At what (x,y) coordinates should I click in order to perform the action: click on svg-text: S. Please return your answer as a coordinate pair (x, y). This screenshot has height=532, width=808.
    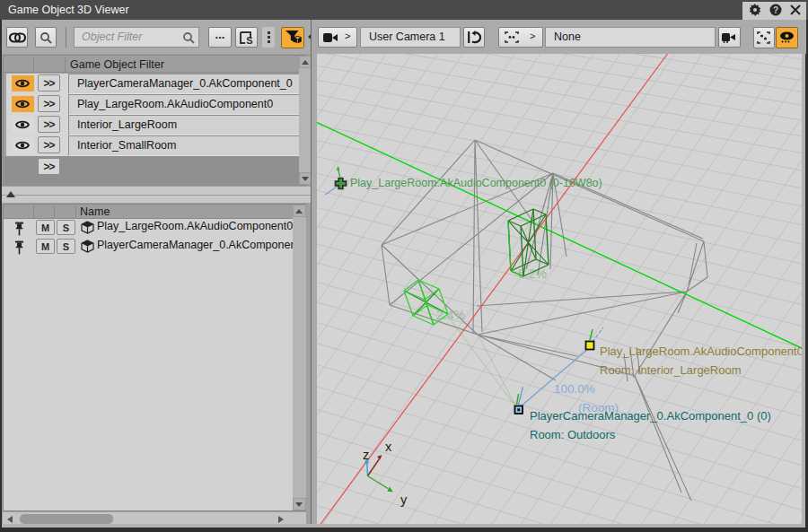
    Looking at the image, I should click on (250, 39).